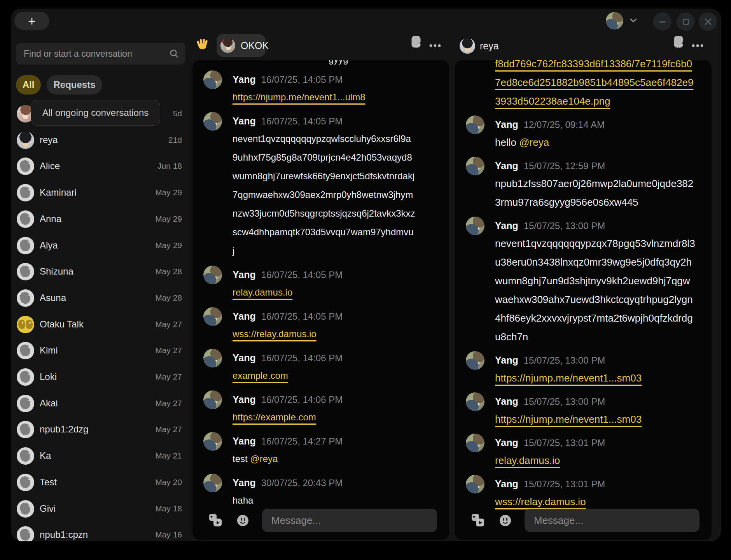 This screenshot has width=731, height=560. Describe the element at coordinates (49, 140) in the screenshot. I see `conversation-name: reya` at that location.